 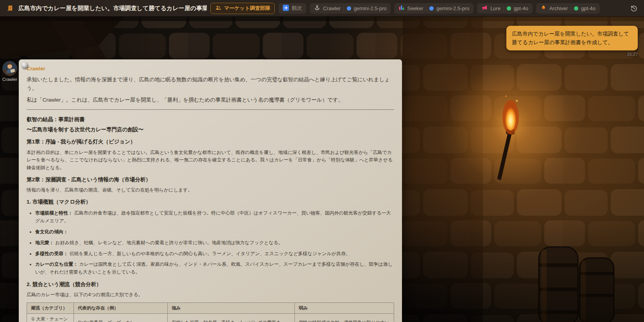 I want to click on competitor-table: 潮流（カテゴリ） 代表的な存在（例） 強み 弱み ① 大衆・チェーン系 CoCo…, so click(x=210, y=312).